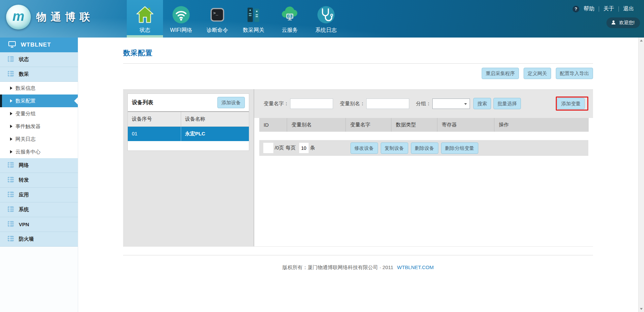  I want to click on group-select, so click(451, 104).